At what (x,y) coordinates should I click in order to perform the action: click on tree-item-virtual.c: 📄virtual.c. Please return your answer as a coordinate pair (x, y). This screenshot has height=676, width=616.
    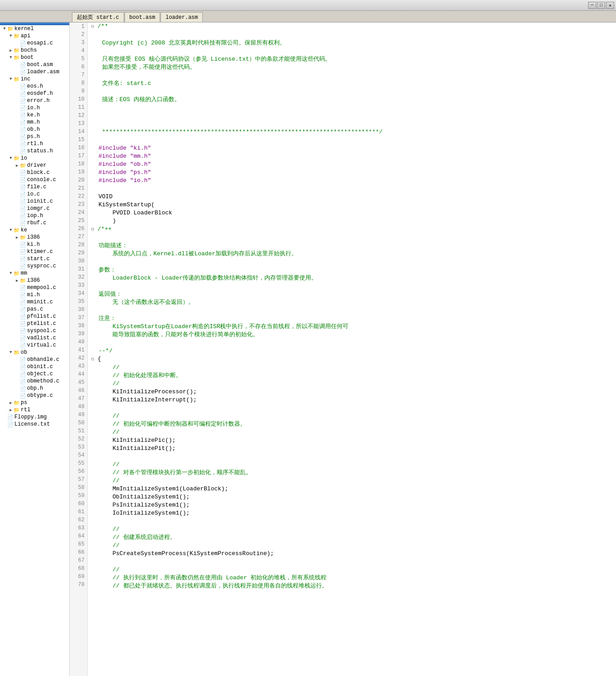
    Looking at the image, I should click on (35, 345).